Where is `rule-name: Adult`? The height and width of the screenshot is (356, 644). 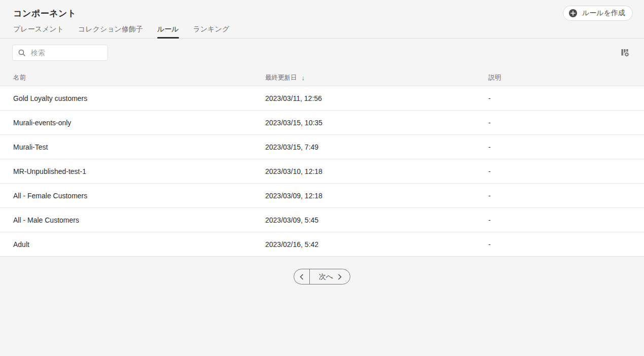
rule-name: Adult is located at coordinates (139, 244).